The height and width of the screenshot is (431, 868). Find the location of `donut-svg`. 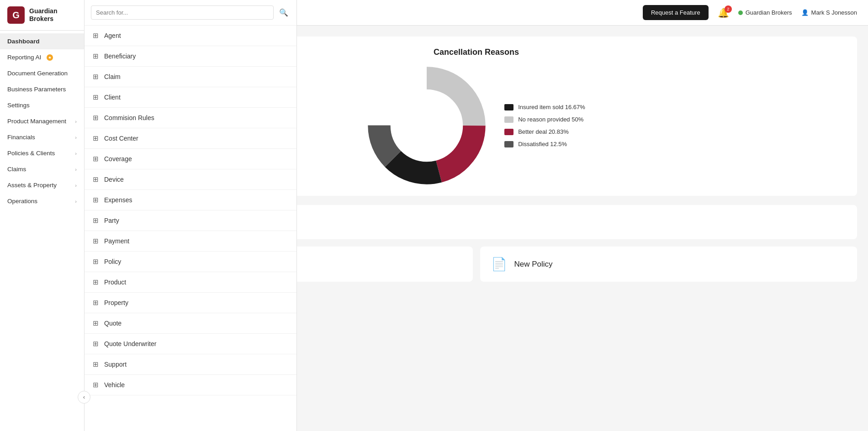

donut-svg is located at coordinates (427, 126).